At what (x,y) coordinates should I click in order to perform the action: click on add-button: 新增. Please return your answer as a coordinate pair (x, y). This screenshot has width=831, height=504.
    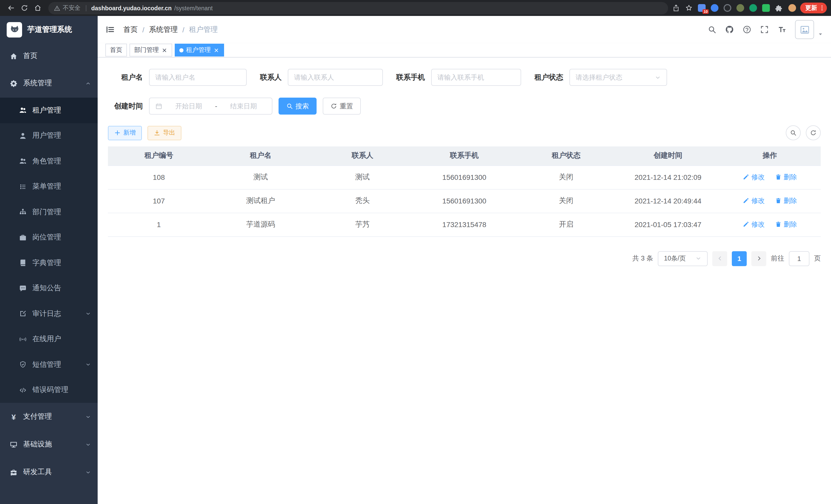
    Looking at the image, I should click on (125, 133).